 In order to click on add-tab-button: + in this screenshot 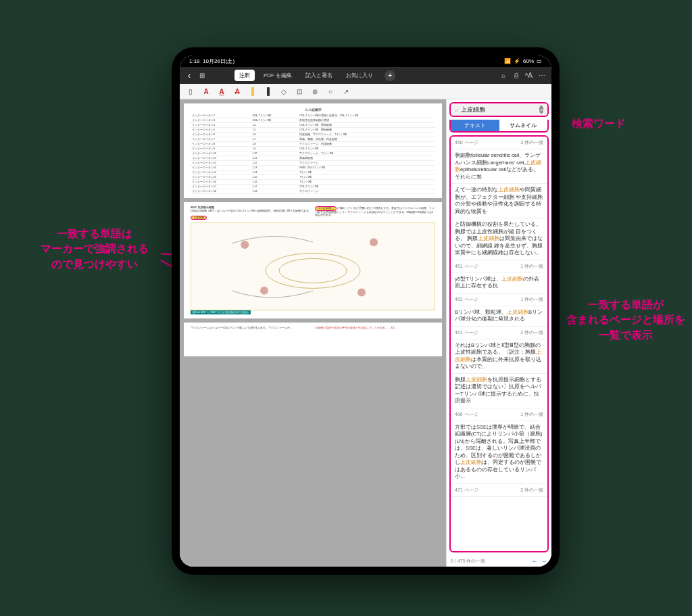, I will do `click(390, 76)`.